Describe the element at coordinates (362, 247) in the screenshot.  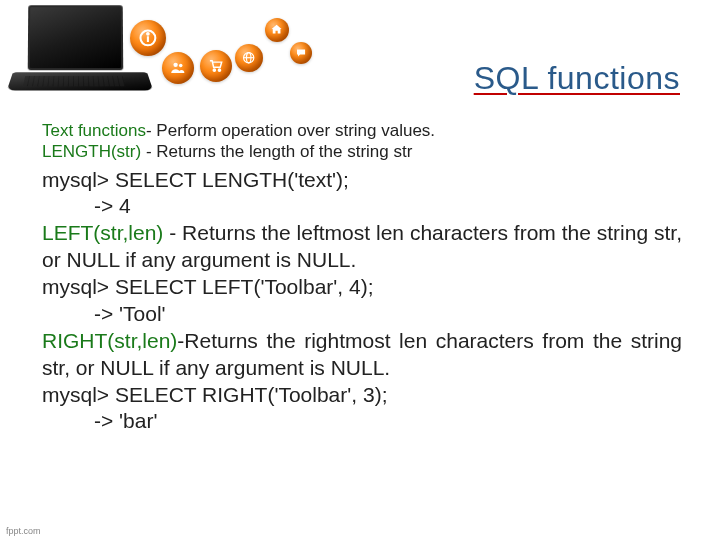
I see `left-line: LEFT(str,len) - Returns the leftmost len…` at that location.